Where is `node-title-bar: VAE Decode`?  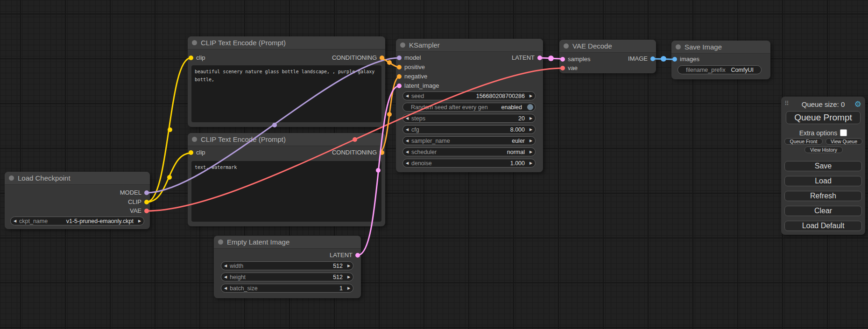 node-title-bar: VAE Decode is located at coordinates (608, 46).